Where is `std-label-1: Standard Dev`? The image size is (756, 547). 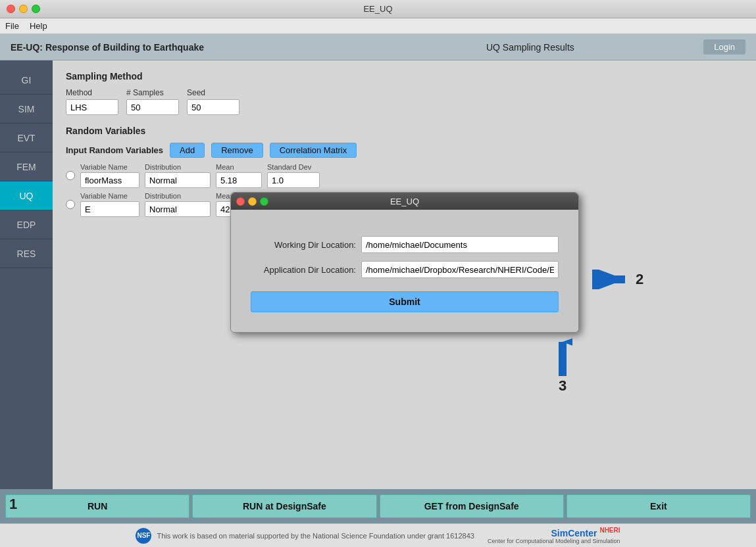
std-label-1: Standard Dev is located at coordinates (293, 167).